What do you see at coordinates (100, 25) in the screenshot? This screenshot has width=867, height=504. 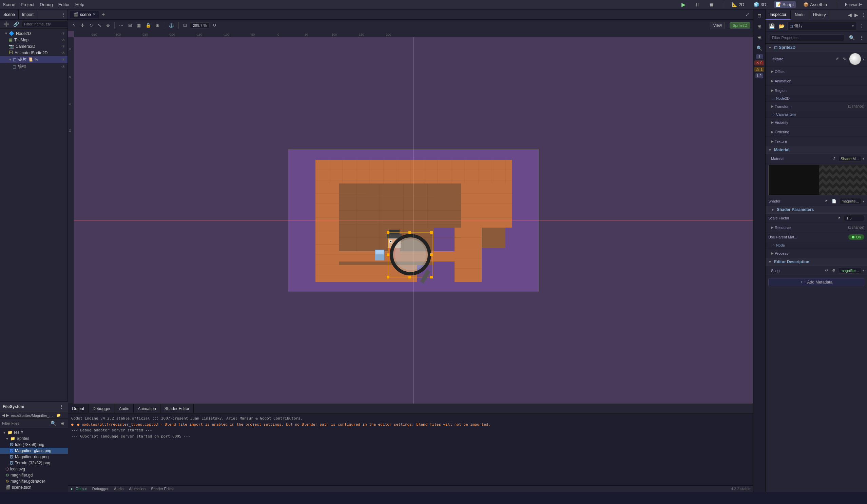 I see `scale-tool: ⤡` at bounding box center [100, 25].